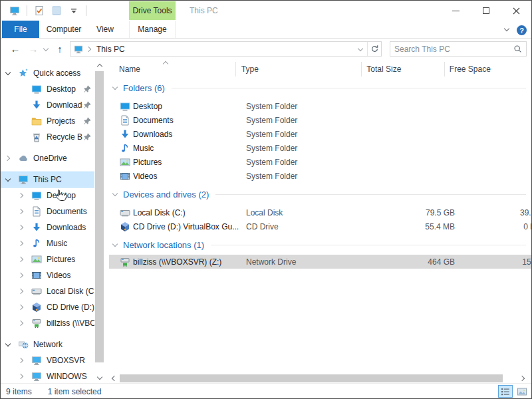 Image resolution: width=532 pixels, height=399 pixels. Describe the element at coordinates (48, 376) in the screenshot. I see `sidebar-item-windows: WINDOWS` at that location.